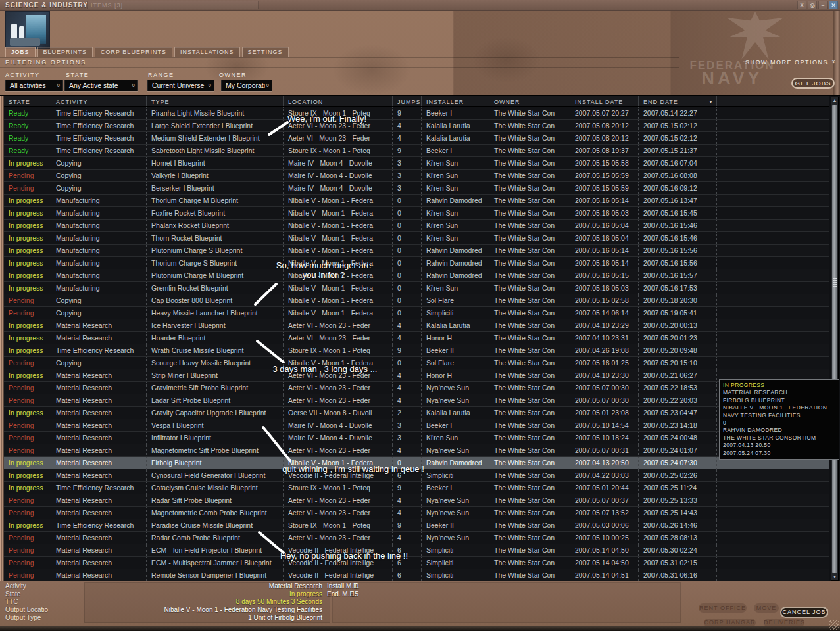 This screenshot has height=631, width=840. I want to click on table-row: In progressManufacturingGremlin Rocket B…, so click(417, 288).